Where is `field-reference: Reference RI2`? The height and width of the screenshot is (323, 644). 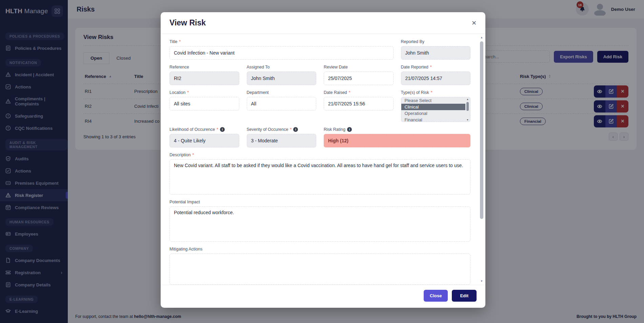 field-reference: Reference RI2 is located at coordinates (204, 75).